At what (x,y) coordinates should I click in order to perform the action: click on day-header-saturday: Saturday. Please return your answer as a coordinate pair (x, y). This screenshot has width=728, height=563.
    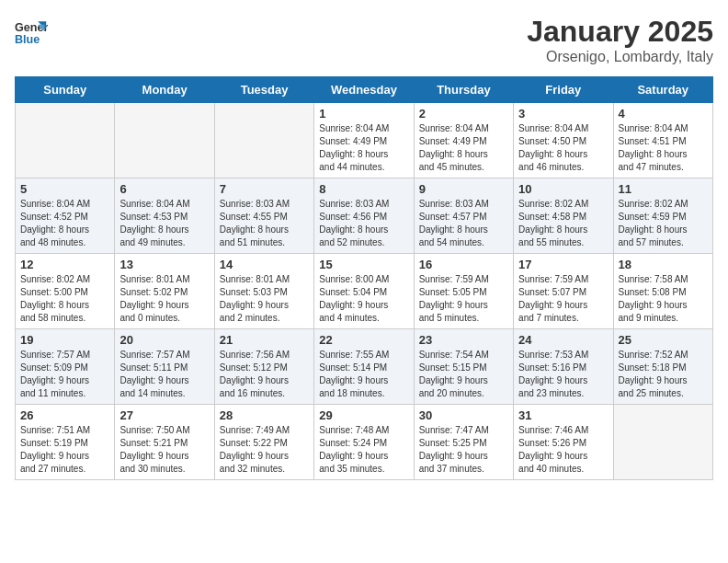
    Looking at the image, I should click on (663, 90).